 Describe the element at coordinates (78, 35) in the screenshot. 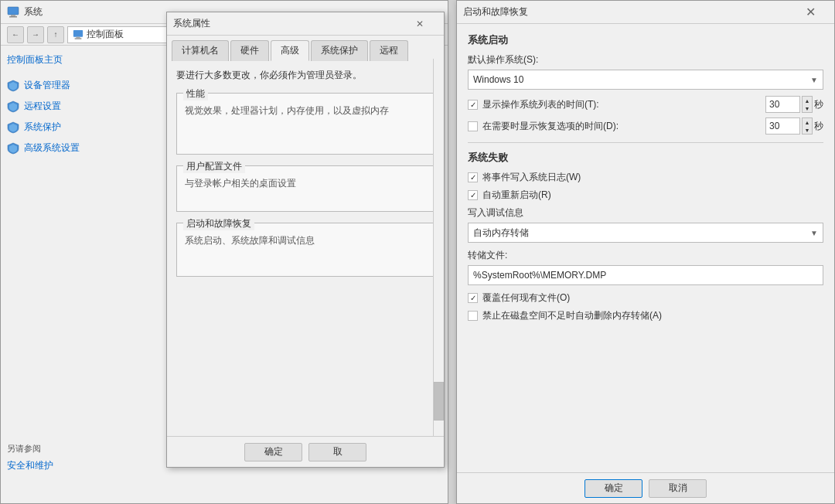

I see `monitor-icon` at that location.